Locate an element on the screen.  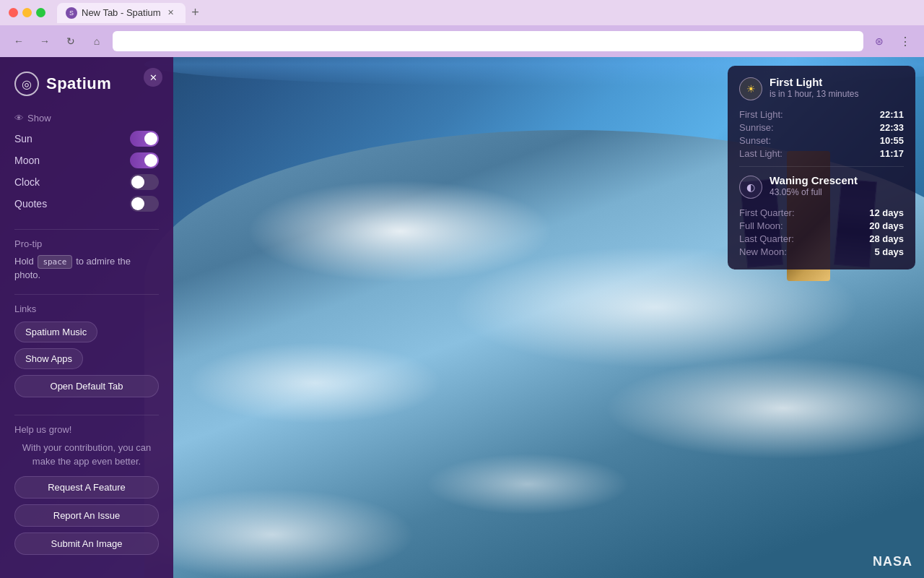
moon-data-grid: First Quarter: 12 days Full Moon: 20 day… is located at coordinates (821, 233).